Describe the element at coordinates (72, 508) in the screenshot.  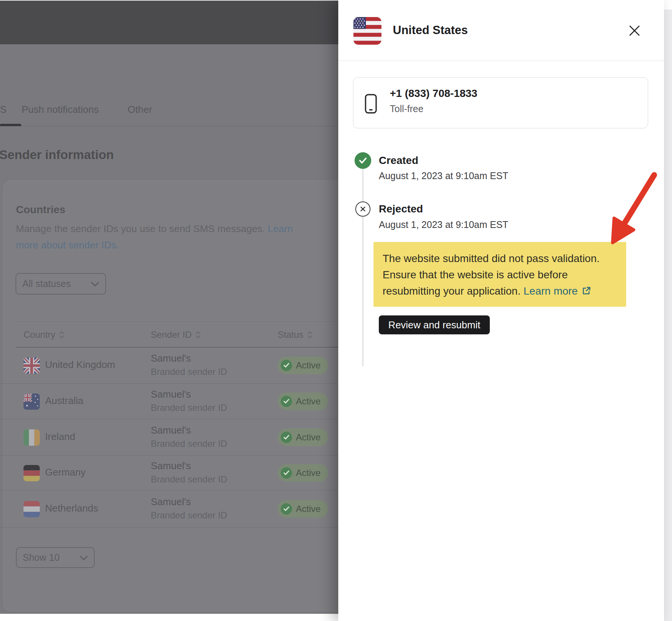
I see `country-name: Netherlands` at that location.